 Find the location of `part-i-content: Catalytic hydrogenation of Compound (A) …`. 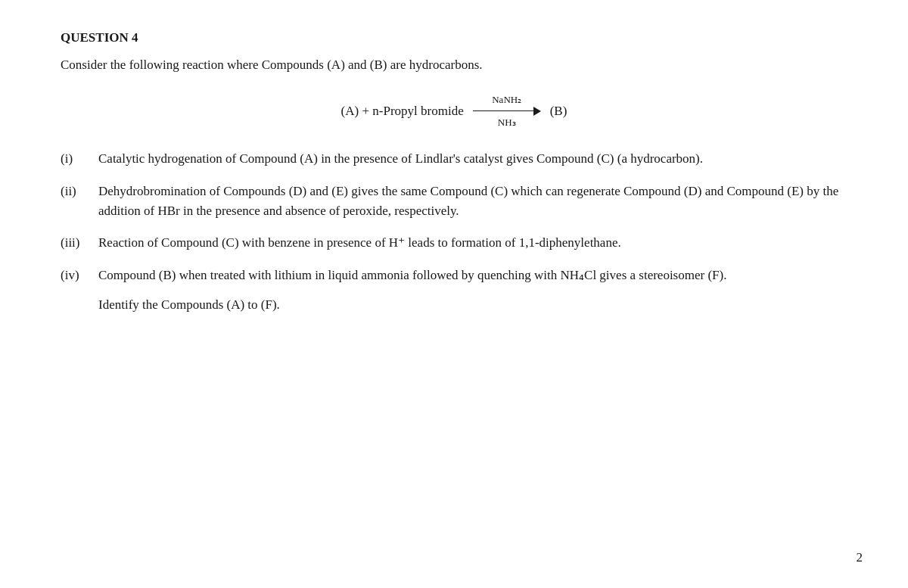

part-i-content: Catalytic hydrogenation of Compound (A) … is located at coordinates (473, 159).